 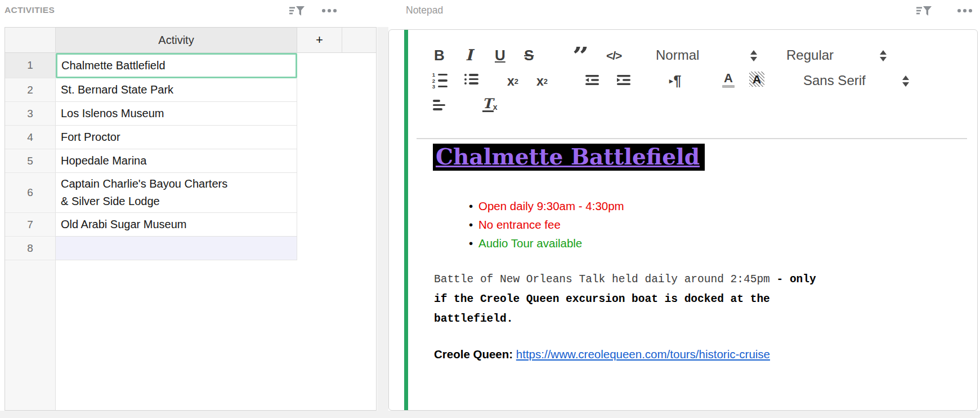 I want to click on font-family-value: Sans Serif, so click(x=834, y=81).